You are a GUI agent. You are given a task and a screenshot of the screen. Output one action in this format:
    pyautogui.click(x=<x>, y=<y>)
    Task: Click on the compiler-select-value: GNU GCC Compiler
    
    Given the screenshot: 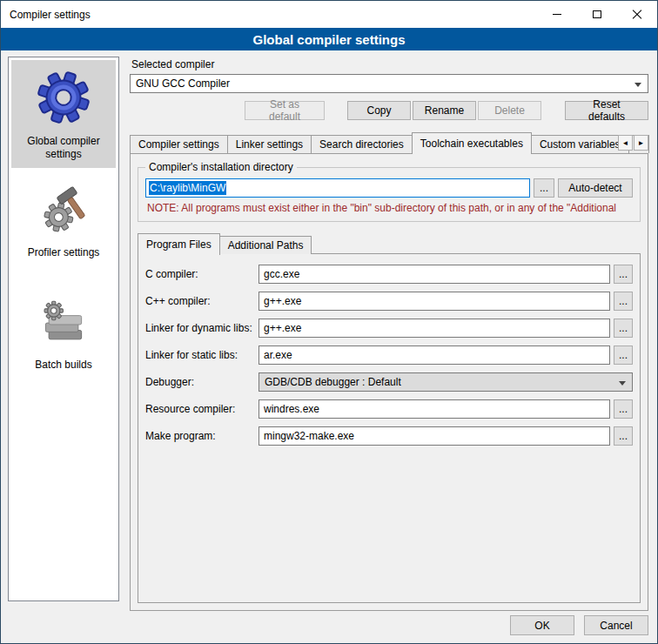 What is the action you would take?
    pyautogui.click(x=183, y=84)
    